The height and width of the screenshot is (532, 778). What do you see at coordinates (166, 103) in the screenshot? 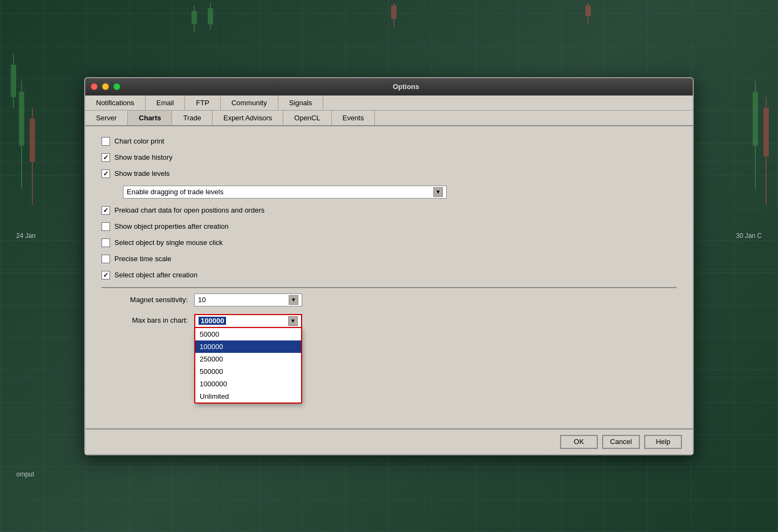
I see `tab-email: Email` at bounding box center [166, 103].